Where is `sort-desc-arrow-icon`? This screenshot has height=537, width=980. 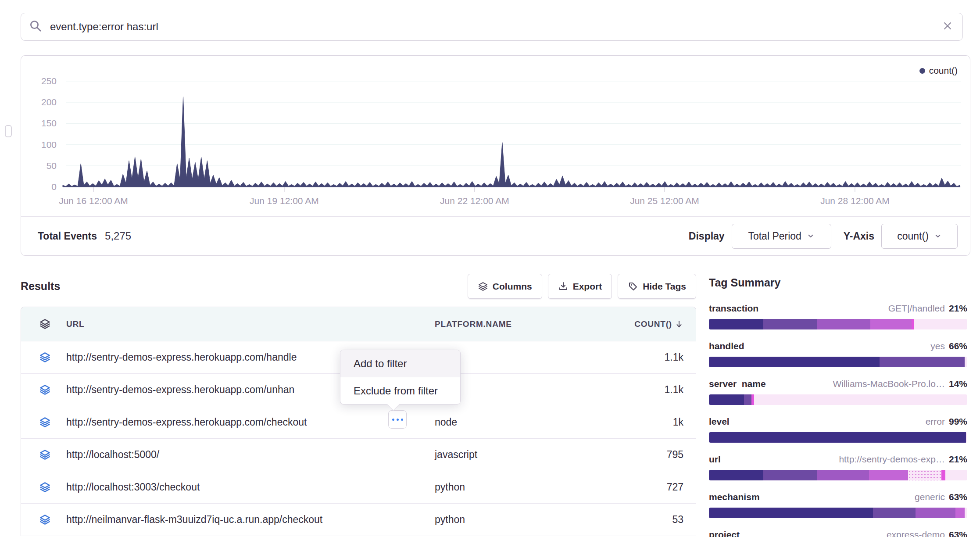 sort-desc-arrow-icon is located at coordinates (679, 324).